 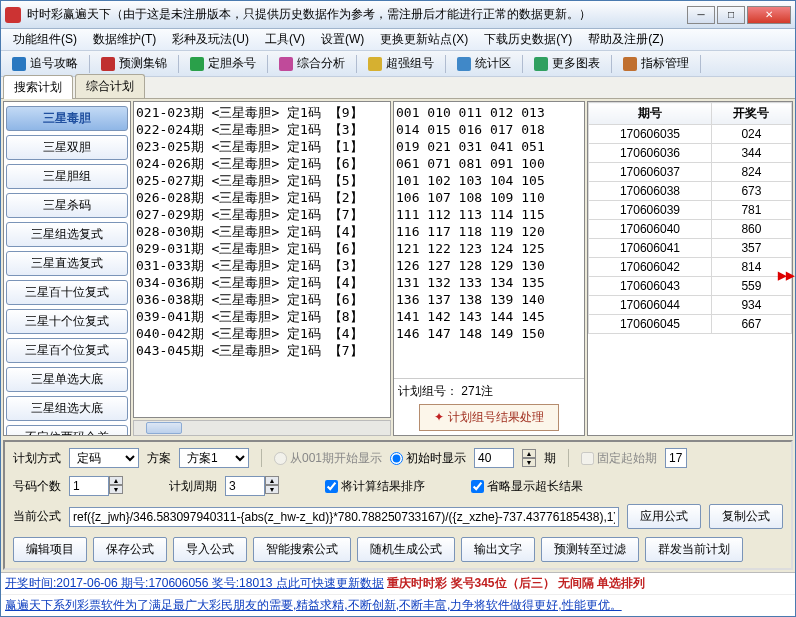 I want to click on action-button: 随机生成公式, so click(x=406, y=550).